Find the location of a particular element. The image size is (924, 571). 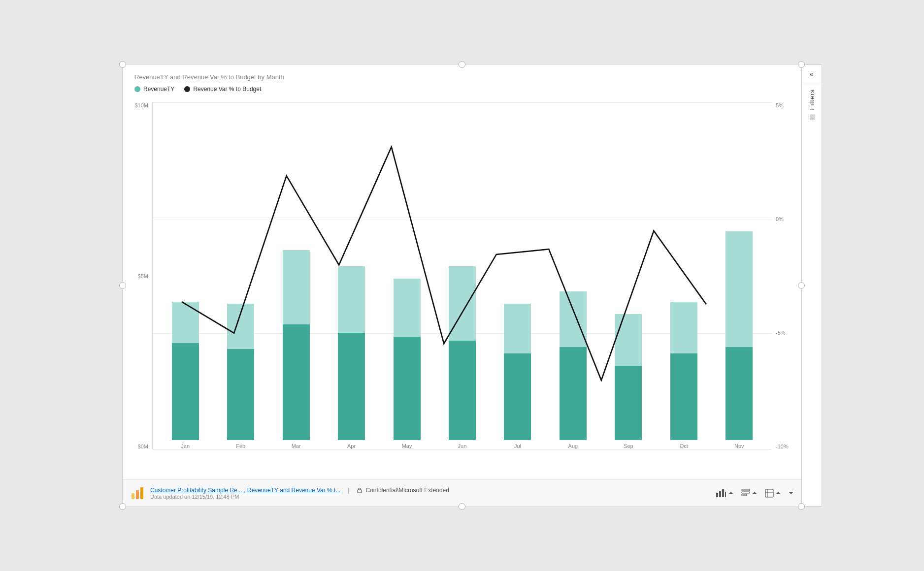

bar-group-sep: Sep is located at coordinates (628, 381).